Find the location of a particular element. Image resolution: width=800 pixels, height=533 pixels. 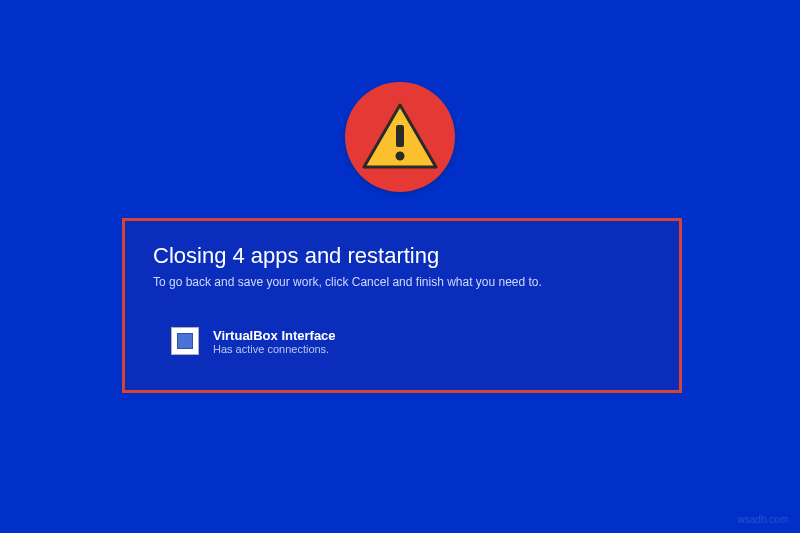

app-list-item: VirtualBox Interface Has active connecti… is located at coordinates (402, 341).